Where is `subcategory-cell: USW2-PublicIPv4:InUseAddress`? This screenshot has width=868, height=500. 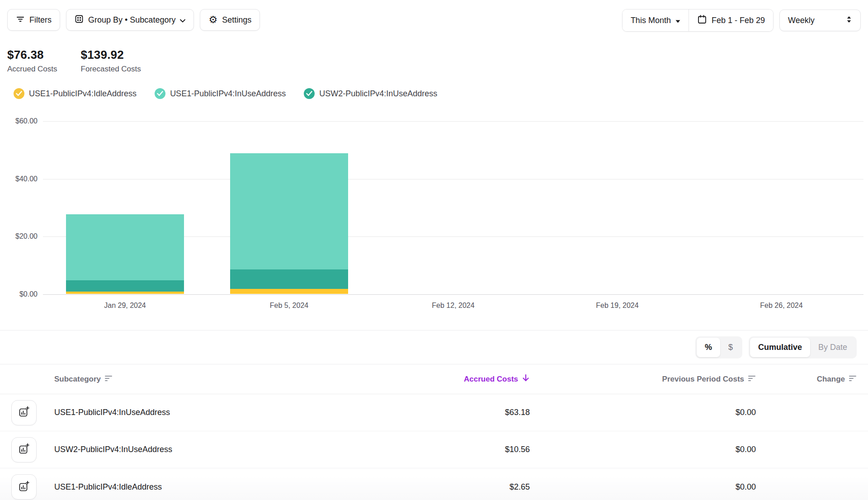 subcategory-cell: USW2-PublicIPv4:InUseAddress is located at coordinates (229, 449).